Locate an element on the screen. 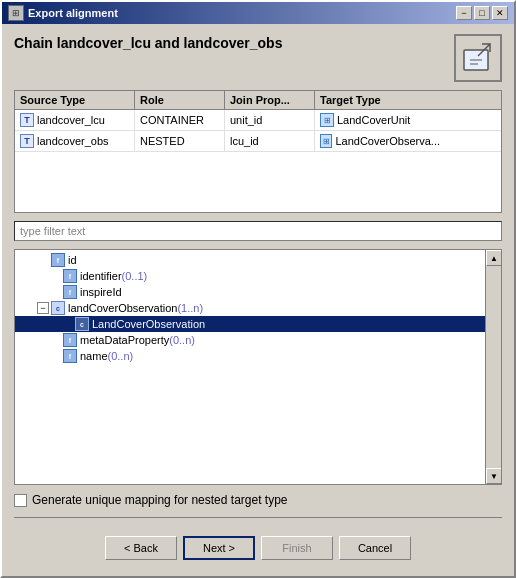  expander-landcoverobs: − is located at coordinates (43, 308).